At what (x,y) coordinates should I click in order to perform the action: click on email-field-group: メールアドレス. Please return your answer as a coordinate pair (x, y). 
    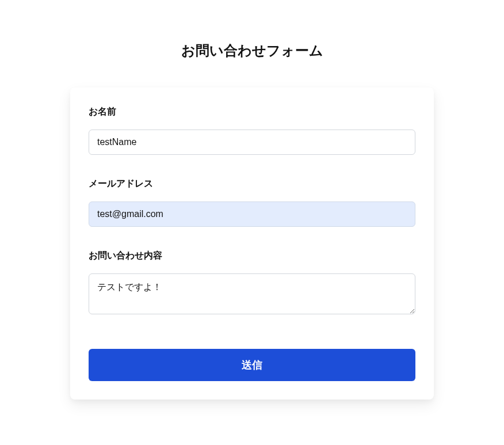
    Looking at the image, I should click on (252, 203).